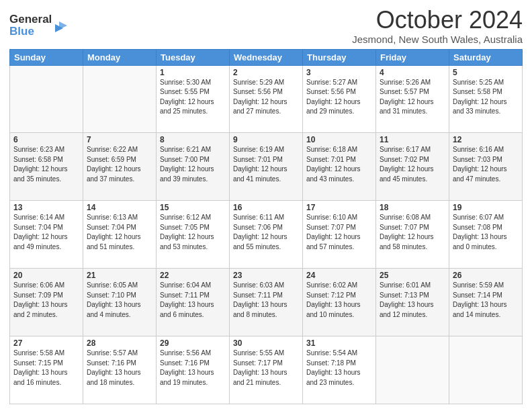 The height and width of the screenshot is (411, 532). What do you see at coordinates (193, 368) in the screenshot?
I see `day-info: Sunrise: 5:56 AM Sunset: 7:16 PM Dayligh…` at bounding box center [193, 368].